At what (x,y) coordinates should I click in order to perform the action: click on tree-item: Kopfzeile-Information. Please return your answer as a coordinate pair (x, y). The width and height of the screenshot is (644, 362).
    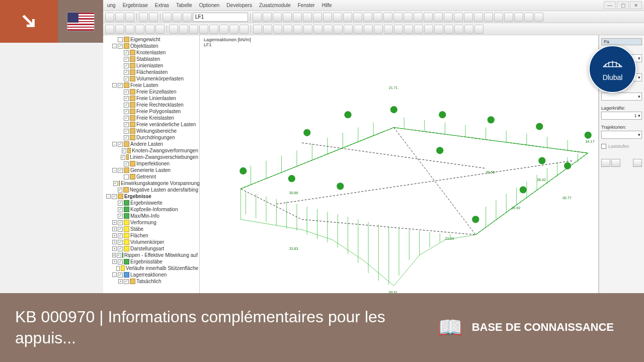
    Looking at the image, I should click on (151, 209).